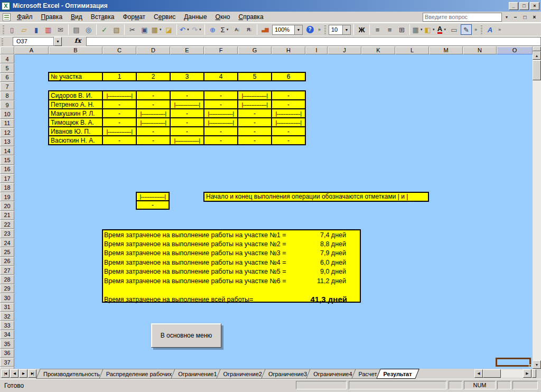  I want to click on tab-result: Результат, so click(398, 374).